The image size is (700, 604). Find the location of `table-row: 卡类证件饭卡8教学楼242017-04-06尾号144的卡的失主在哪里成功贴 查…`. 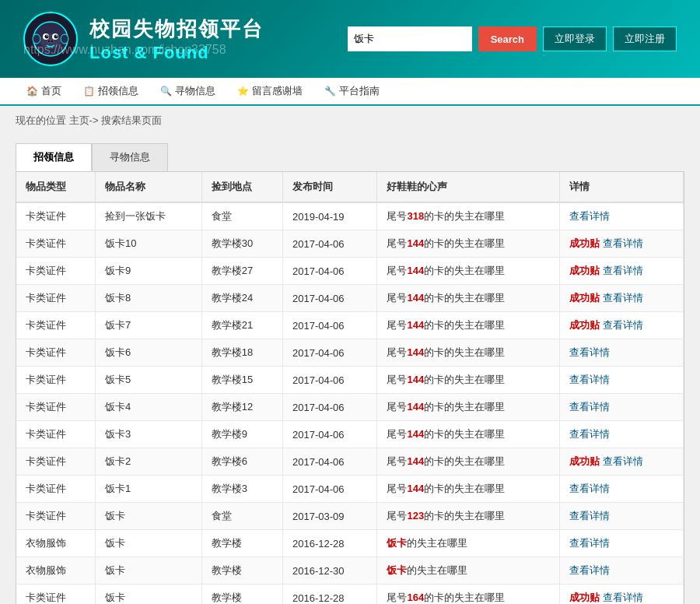

table-row: 卡类证件饭卡8教学楼242017-04-06尾号144的卡的失主在哪里成功贴 查… is located at coordinates (350, 299).